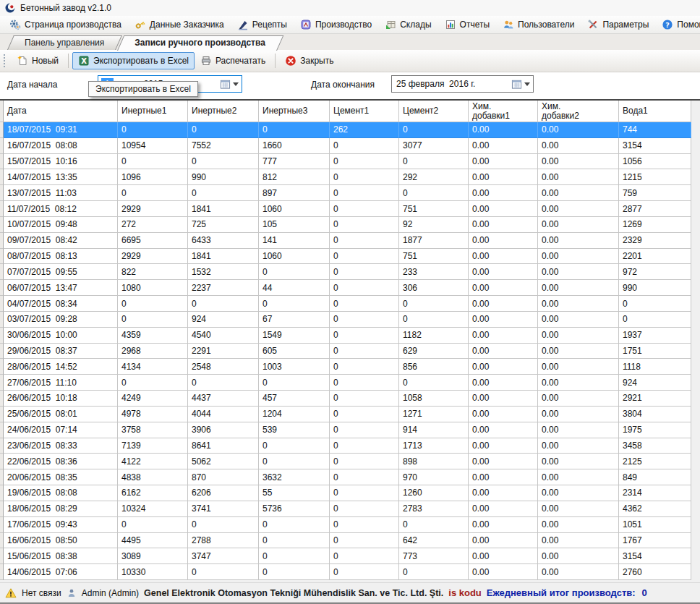  Describe the element at coordinates (294, 146) in the screenshot. I see `table-cell: 1660` at that location.